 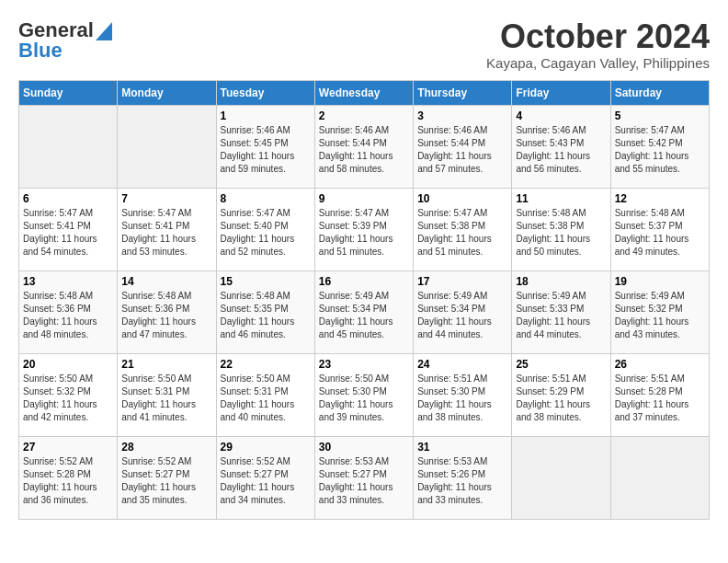 I want to click on day-info: Sunrise: 5:48 AM Sunset: 5:38 PM Dayligh…, so click(x=561, y=233).